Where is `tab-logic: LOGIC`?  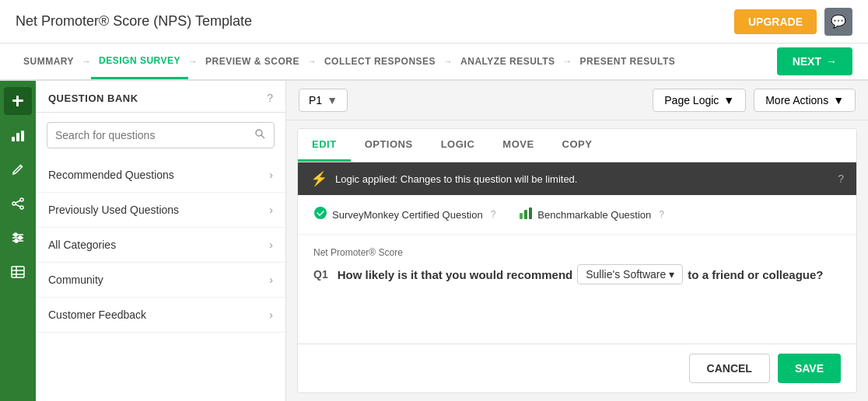
tab-logic: LOGIC is located at coordinates (458, 145).